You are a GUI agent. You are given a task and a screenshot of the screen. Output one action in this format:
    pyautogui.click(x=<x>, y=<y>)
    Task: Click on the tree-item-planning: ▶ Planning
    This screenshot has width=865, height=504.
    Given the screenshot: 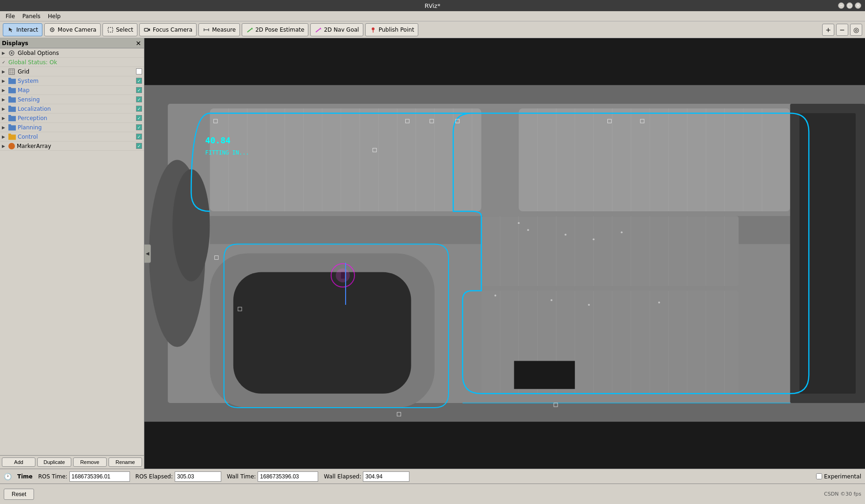 What is the action you would take?
    pyautogui.click(x=72, y=128)
    